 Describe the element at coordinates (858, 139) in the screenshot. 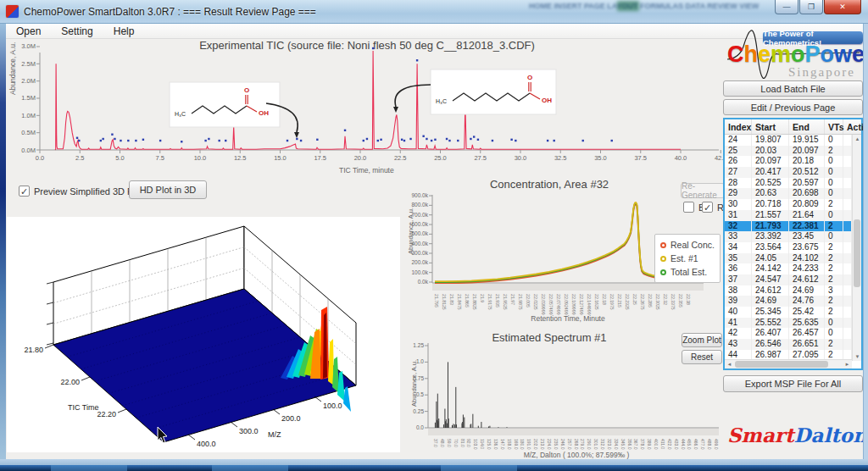

I see `scroll-up-icon: ▲` at that location.